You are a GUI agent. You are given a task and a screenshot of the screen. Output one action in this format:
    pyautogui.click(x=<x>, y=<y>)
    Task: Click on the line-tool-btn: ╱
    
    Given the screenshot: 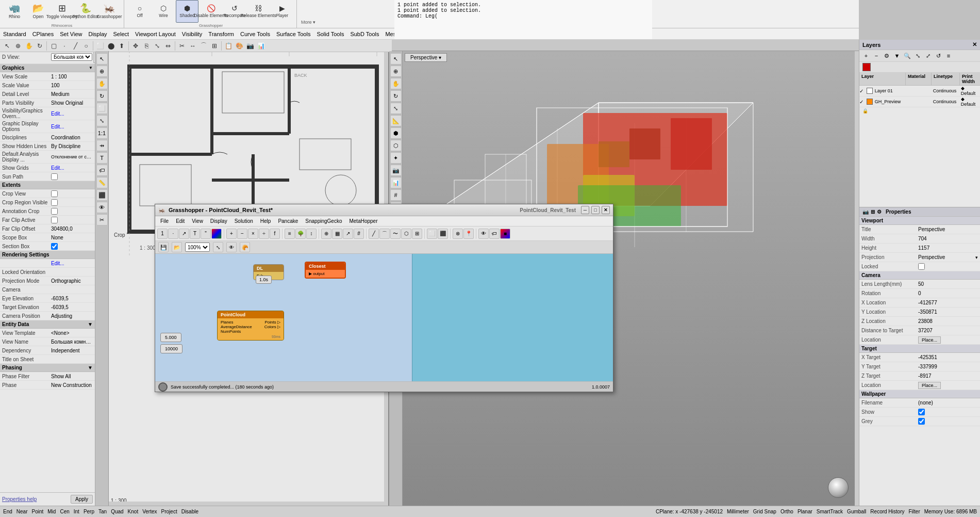 What is the action you would take?
    pyautogui.click(x=75, y=46)
    